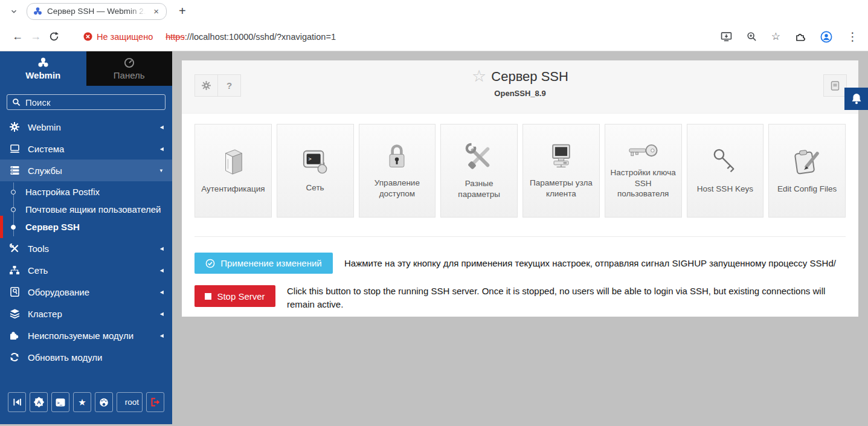  What do you see at coordinates (82, 402) in the screenshot?
I see `star-icon: ★` at bounding box center [82, 402].